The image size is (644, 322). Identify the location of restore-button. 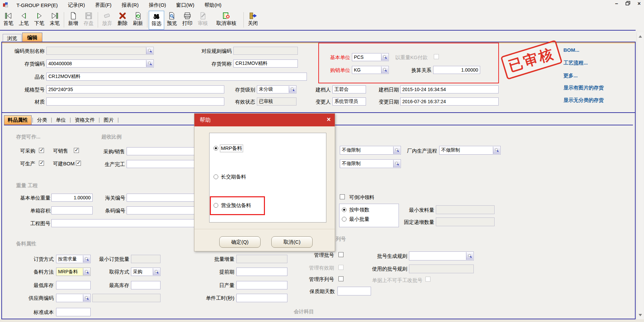
(628, 4).